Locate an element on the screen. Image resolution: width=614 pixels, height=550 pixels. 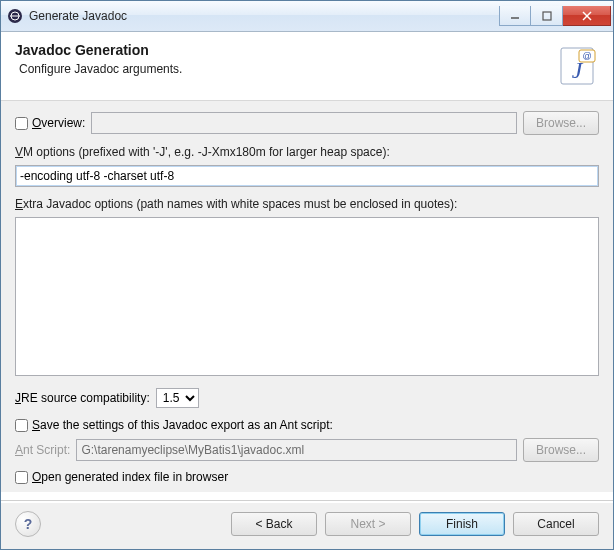
dialog-header: Javadoc Generation Configure Javadoc arg… is located at coordinates (307, 66).